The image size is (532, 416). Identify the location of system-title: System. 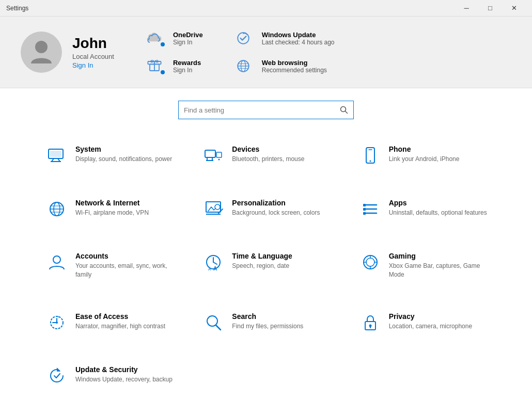
(124, 149).